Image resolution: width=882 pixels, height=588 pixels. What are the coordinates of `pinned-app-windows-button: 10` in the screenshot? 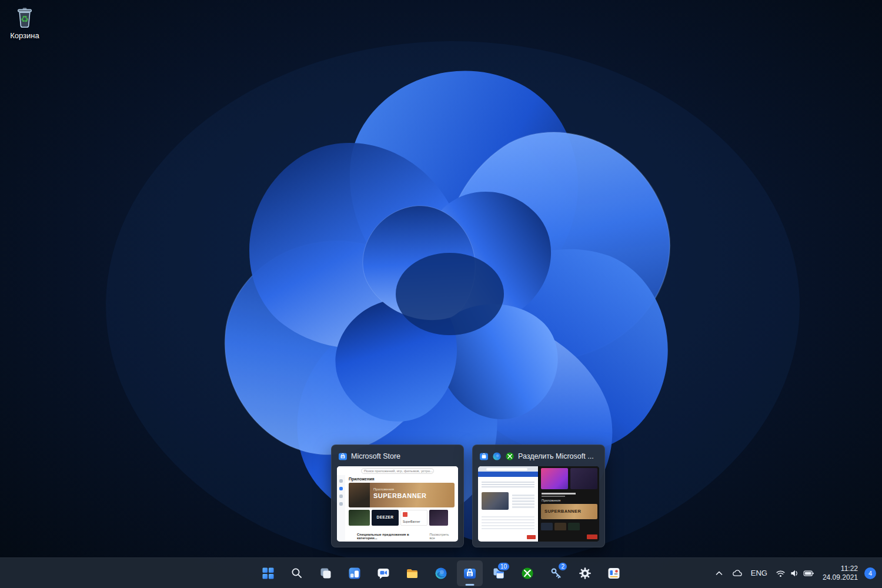 It's located at (499, 573).